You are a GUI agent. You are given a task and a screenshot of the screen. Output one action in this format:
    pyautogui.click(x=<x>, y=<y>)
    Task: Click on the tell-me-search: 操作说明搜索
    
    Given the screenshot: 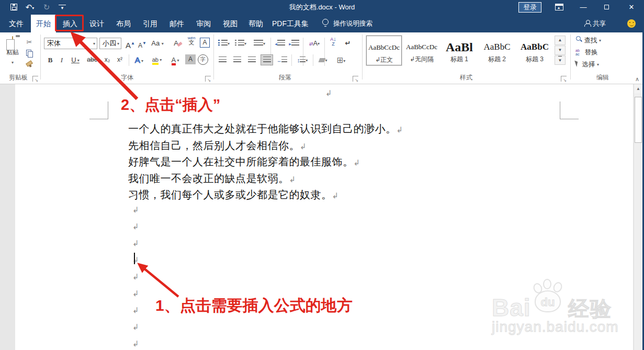 What is the action you would take?
    pyautogui.click(x=353, y=24)
    